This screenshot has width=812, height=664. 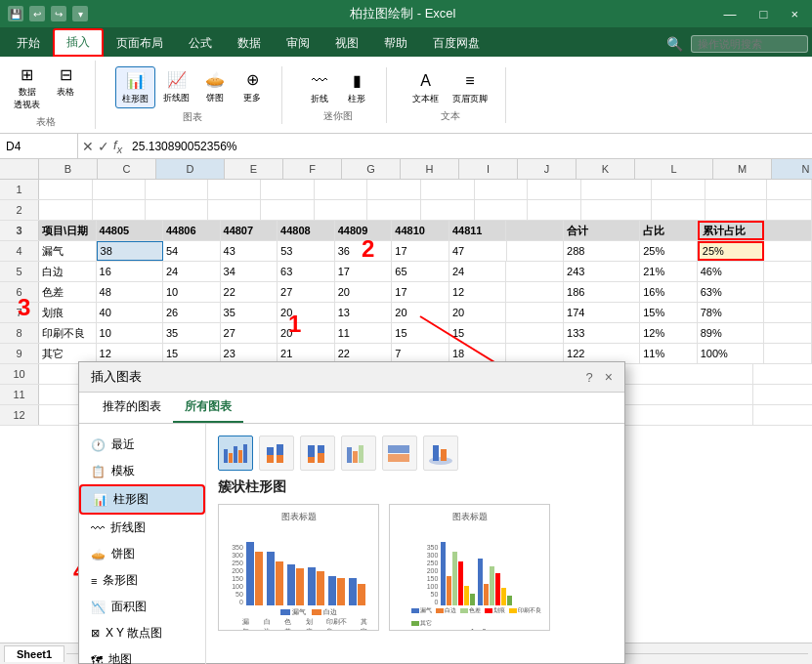 I want to click on minimize-button: —, so click(x=731, y=14).